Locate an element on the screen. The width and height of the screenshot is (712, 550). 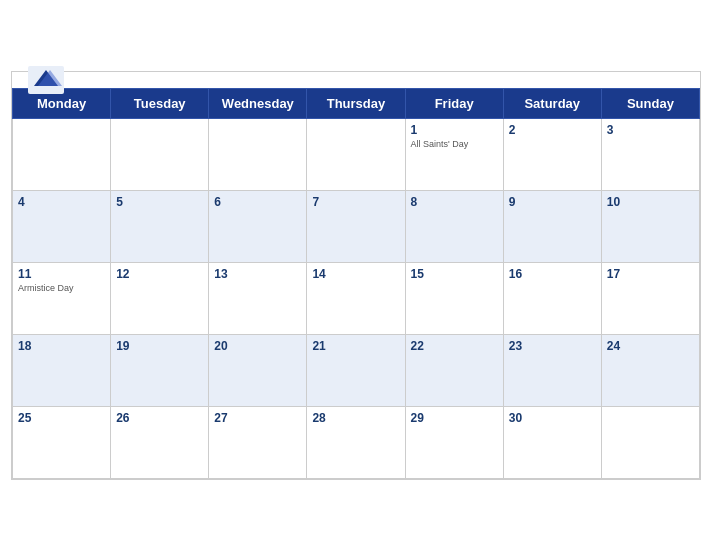
calendar-cell: 22 is located at coordinates (454, 370).